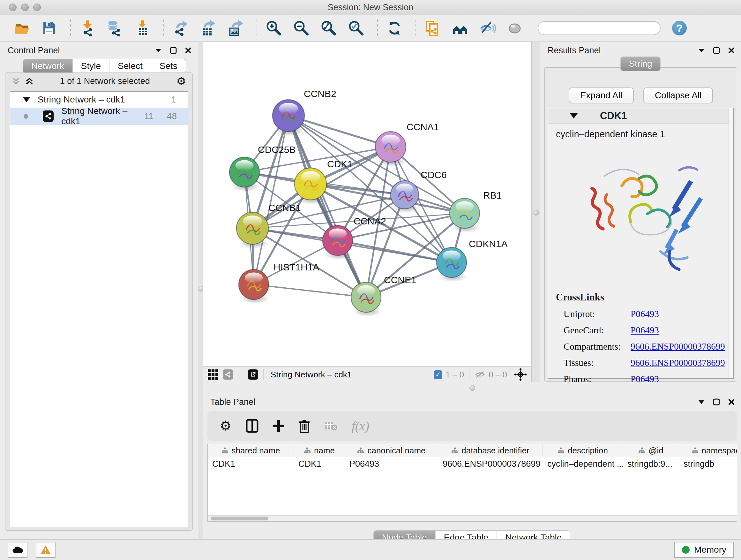 Image resolution: width=741 pixels, height=560 pixels. What do you see at coordinates (181, 28) in the screenshot?
I see `export-network-icon` at bounding box center [181, 28].